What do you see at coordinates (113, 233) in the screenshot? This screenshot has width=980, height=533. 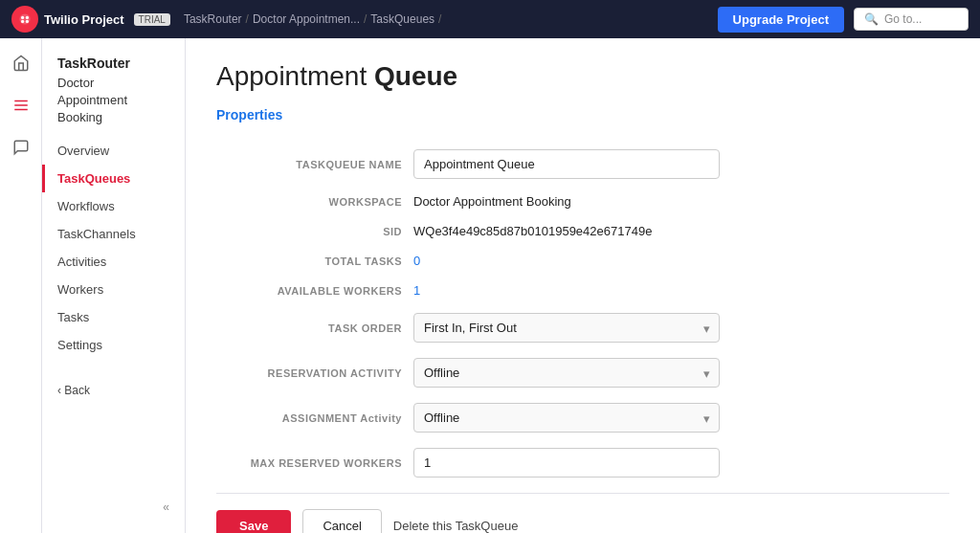 I see `sidebar-item-taskchannels: TaskChannels` at bounding box center [113, 233].